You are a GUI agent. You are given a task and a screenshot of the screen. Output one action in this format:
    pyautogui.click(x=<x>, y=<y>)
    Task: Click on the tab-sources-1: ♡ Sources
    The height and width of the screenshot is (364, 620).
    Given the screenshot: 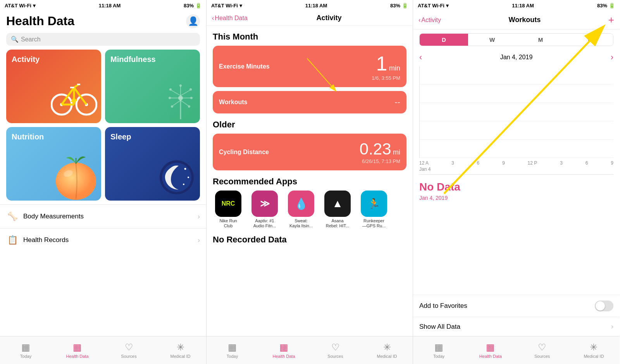 What is the action you would take?
    pyautogui.click(x=129, y=350)
    